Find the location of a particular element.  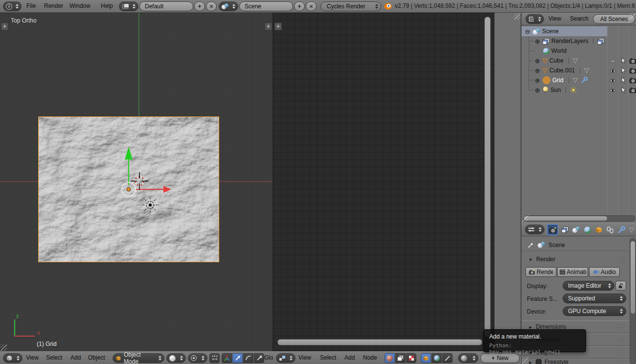

outliner-row-scene: Scene is located at coordinates (579, 31).